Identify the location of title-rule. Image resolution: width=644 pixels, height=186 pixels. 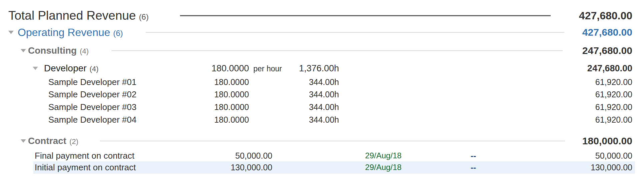
(365, 16).